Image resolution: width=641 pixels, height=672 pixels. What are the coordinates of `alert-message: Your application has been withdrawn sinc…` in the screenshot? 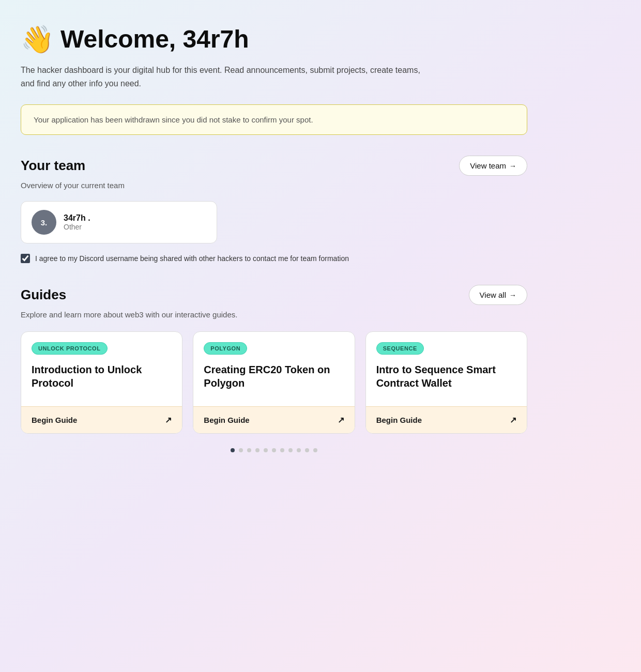 It's located at (174, 120).